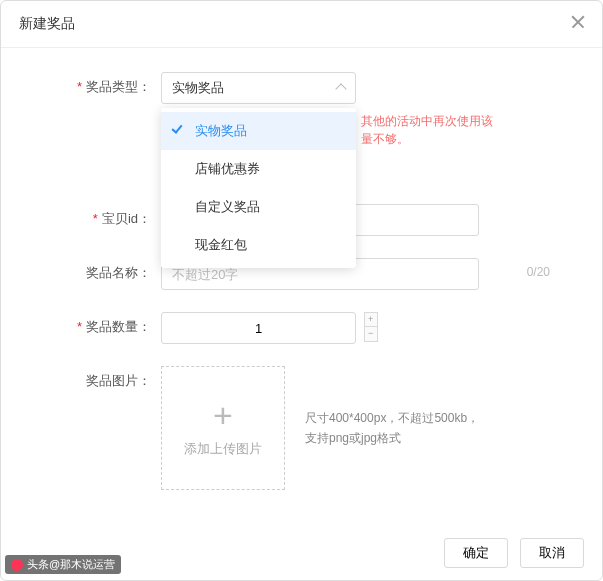 This screenshot has width=603, height=581. Describe the element at coordinates (81, 378) in the screenshot. I see `label-prize-image: 奖品图片：` at that location.